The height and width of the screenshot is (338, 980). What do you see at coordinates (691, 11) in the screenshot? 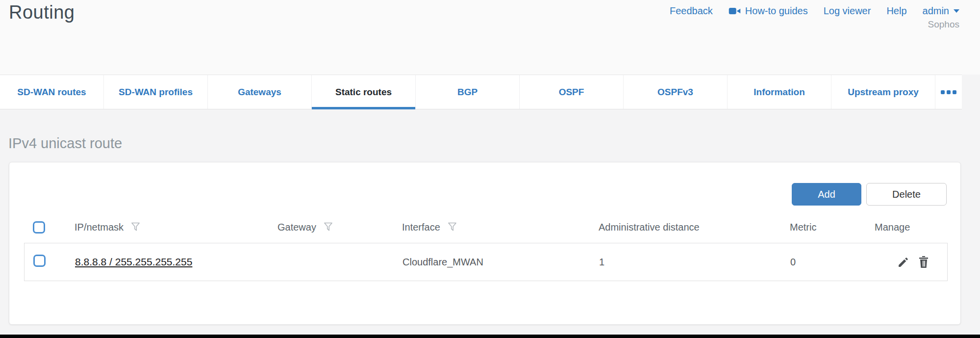
I see `feedback-link: Feedback` at bounding box center [691, 11].